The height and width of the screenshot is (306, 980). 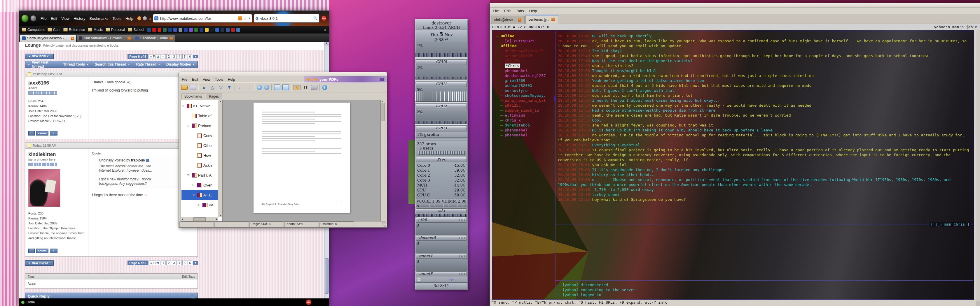 What do you see at coordinates (527, 86) in the screenshot?
I see `contact-item: uchman782003` at bounding box center [527, 86].